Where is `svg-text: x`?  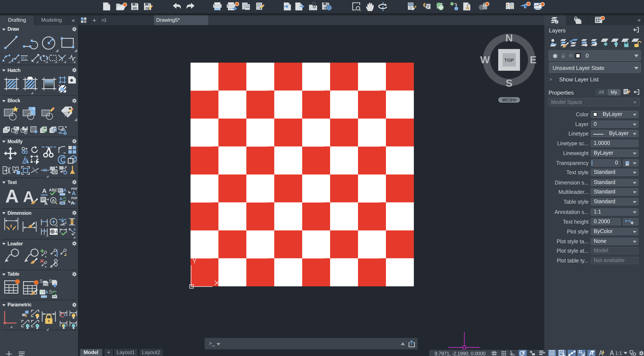 svg-text: x is located at coordinates (74, 229).